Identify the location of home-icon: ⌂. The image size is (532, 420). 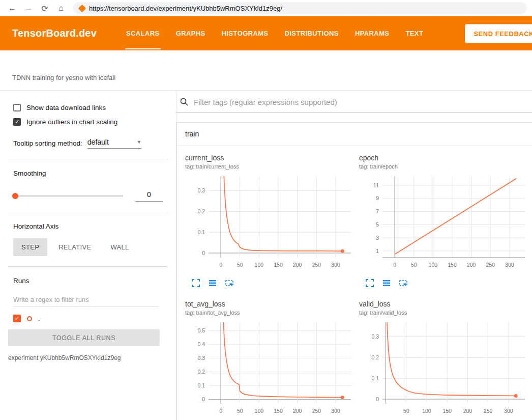
(61, 8).